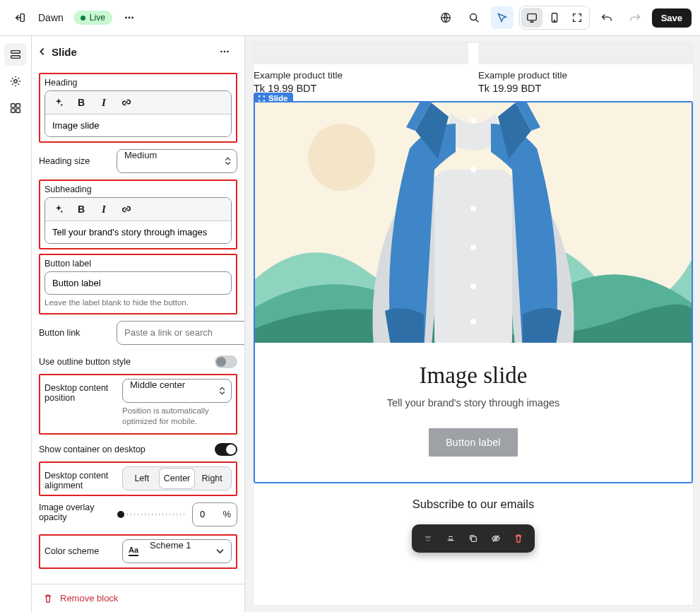 The height and width of the screenshot is (612, 700). Describe the element at coordinates (473, 413) in the screenshot. I see `slide-text-block: Image slide Tell your brand's story thro…` at that location.